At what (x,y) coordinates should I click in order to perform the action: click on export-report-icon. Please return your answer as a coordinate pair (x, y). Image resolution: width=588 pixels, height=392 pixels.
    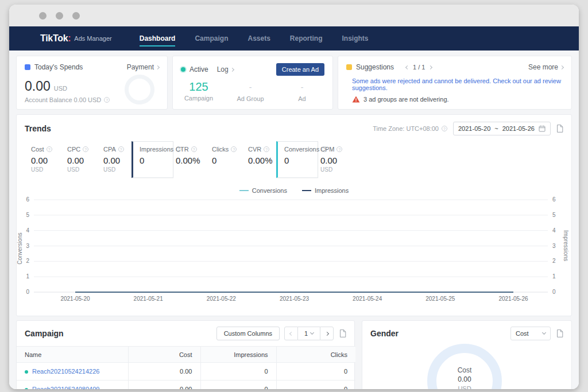
    Looking at the image, I should click on (560, 129).